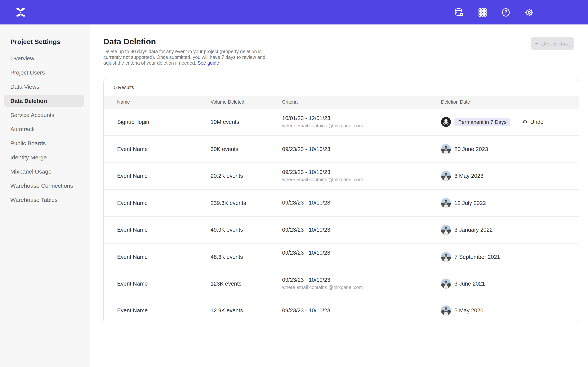 This screenshot has height=367, width=588. What do you see at coordinates (45, 157) in the screenshot?
I see `sidebar-item-identity-merge: Identity Merge` at bounding box center [45, 157].